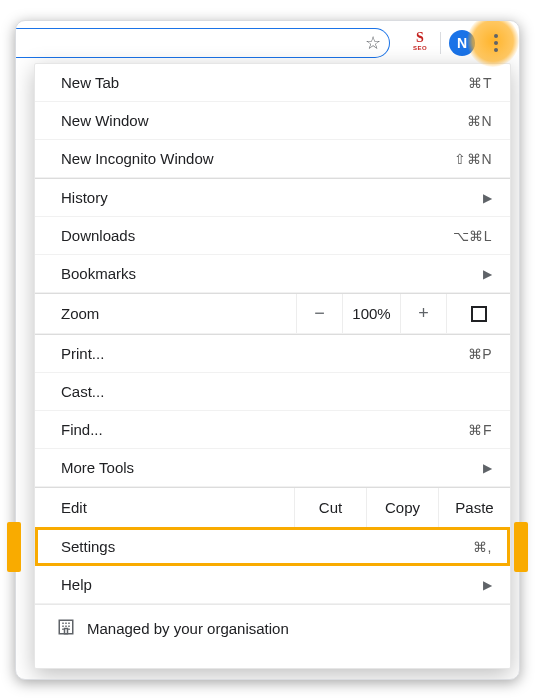 The image size is (535, 700). Describe the element at coordinates (178, 314) in the screenshot. I see `menu-label: Zoom` at that location.